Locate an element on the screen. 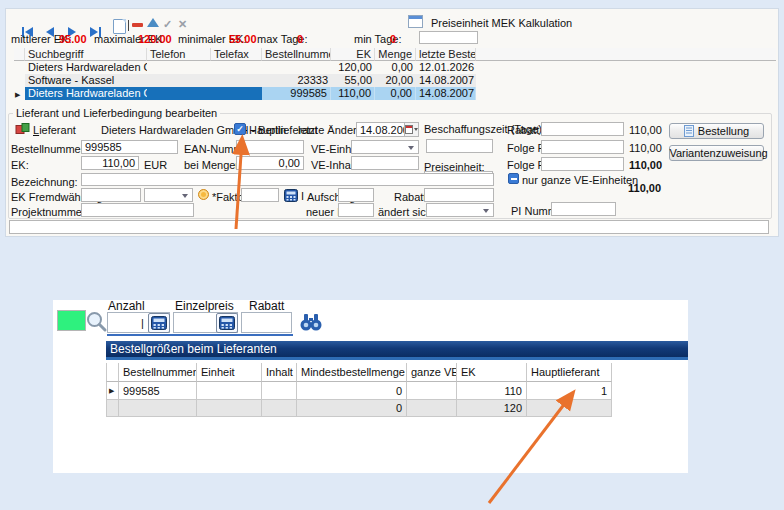 This screenshot has width=784, height=510. rabatt-row-label: Rabatt is located at coordinates (410, 197).